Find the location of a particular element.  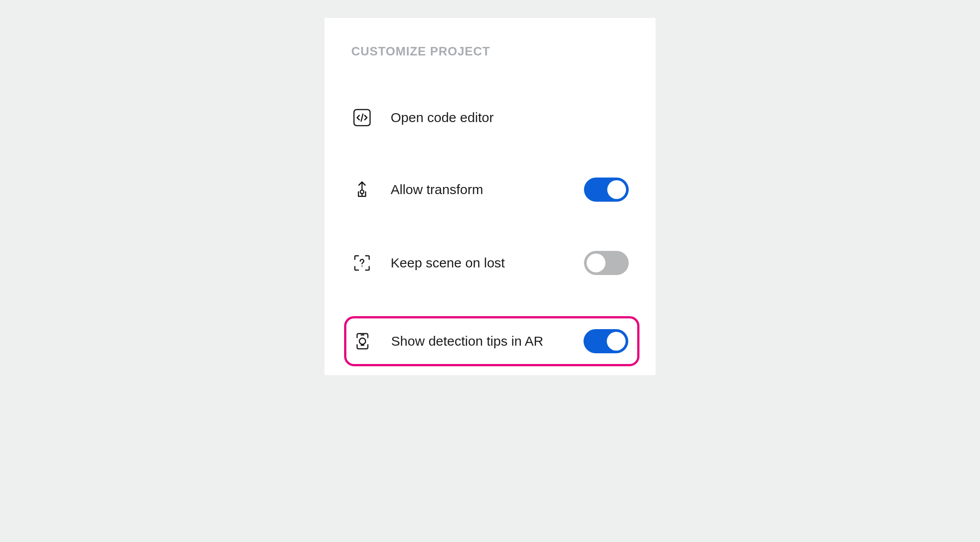

allow-transform-toggle is located at coordinates (606, 190).